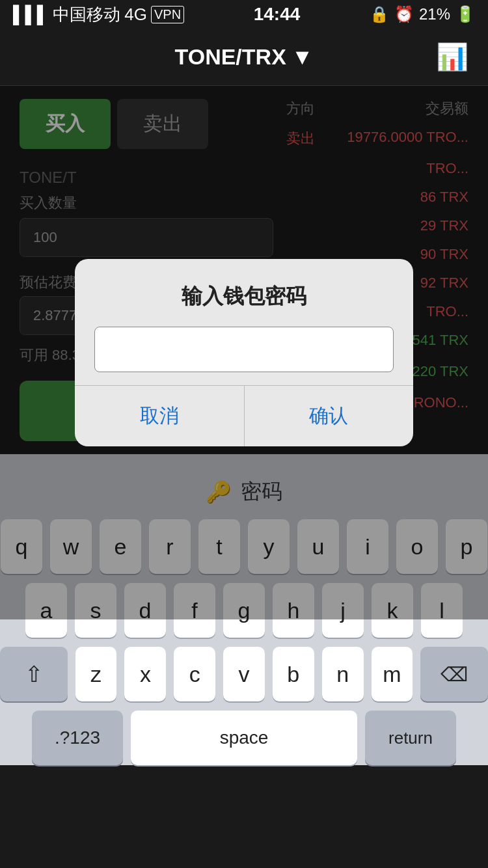 The width and height of the screenshot is (488, 868). Describe the element at coordinates (96, 674) in the screenshot. I see `key-z: z` at that location.